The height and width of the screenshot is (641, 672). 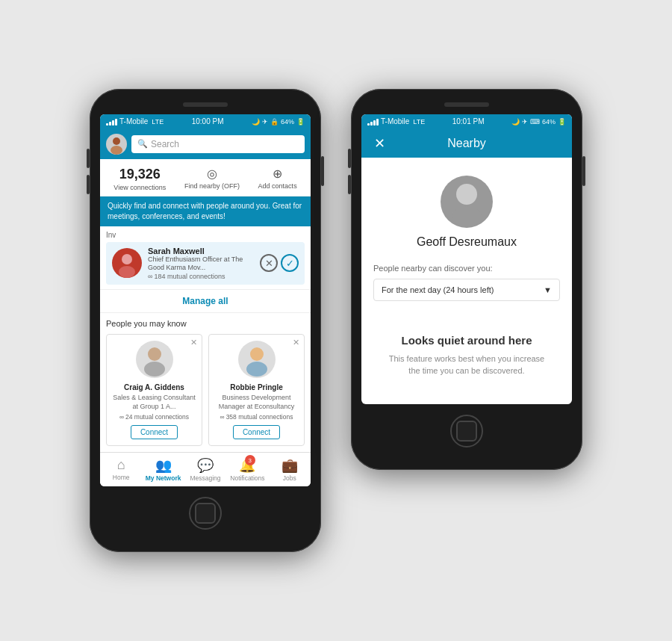 What do you see at coordinates (205, 513) in the screenshot?
I see `home-button-inner` at bounding box center [205, 513].